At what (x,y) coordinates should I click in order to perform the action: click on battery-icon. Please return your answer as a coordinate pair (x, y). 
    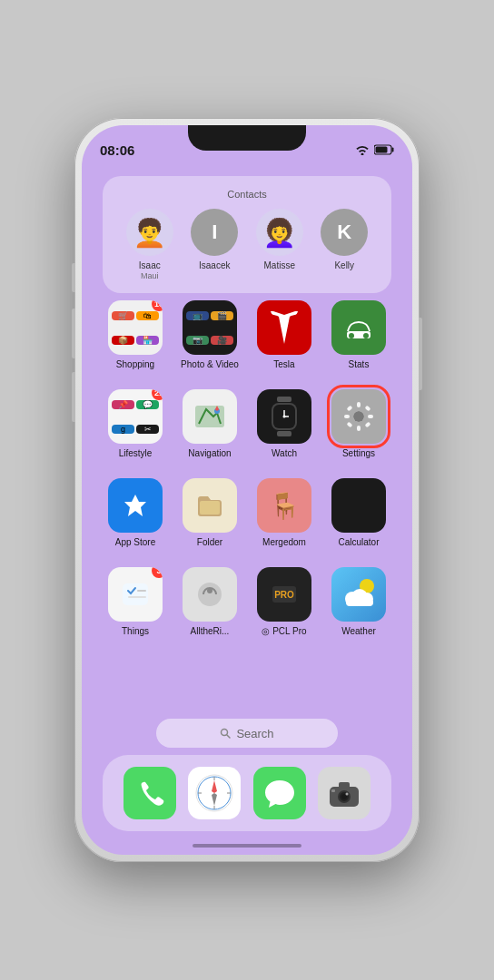
    Looking at the image, I should click on (384, 150).